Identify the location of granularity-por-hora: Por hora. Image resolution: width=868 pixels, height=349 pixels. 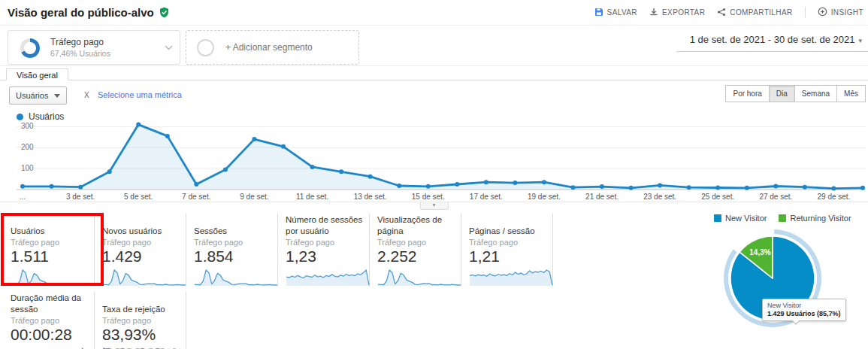
(747, 93).